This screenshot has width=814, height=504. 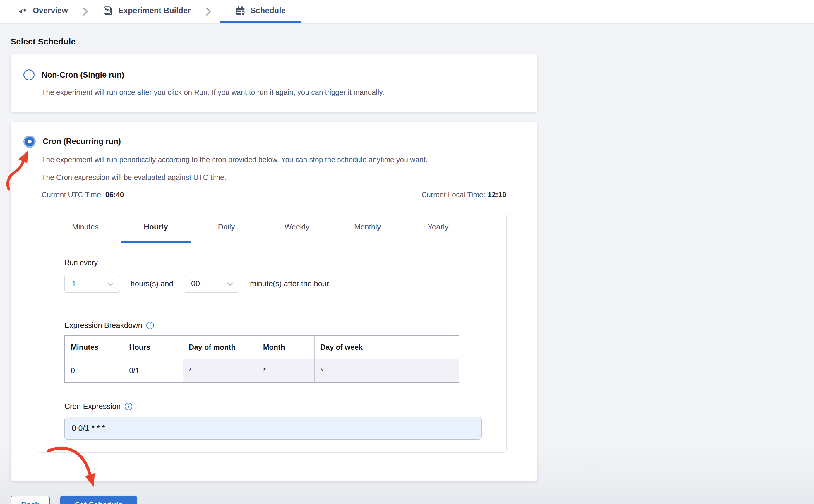 What do you see at coordinates (115, 195) in the screenshot?
I see `utc-time-value: 06:40` at bounding box center [115, 195].